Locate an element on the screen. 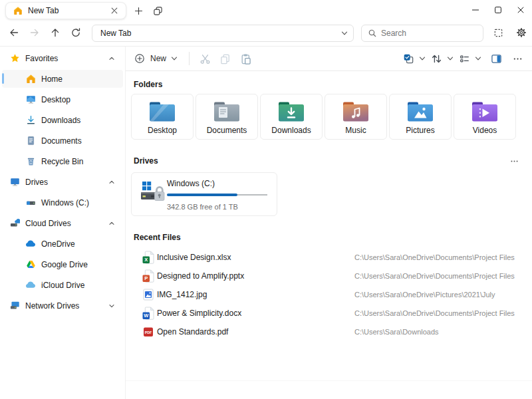 This screenshot has height=399, width=532. excel-file-icon: X is located at coordinates (148, 257).